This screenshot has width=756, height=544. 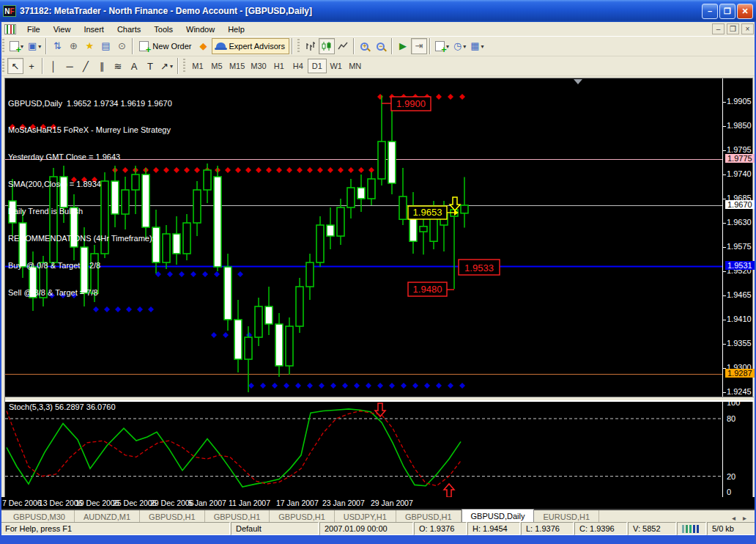 What do you see at coordinates (201, 29) in the screenshot?
I see `menu-window: Window` at bounding box center [201, 29].